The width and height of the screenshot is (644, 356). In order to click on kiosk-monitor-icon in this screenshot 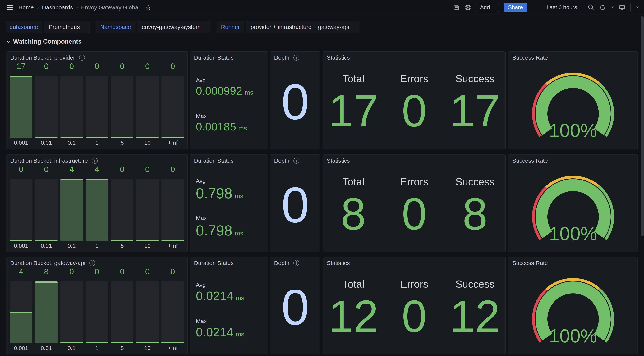, I will do `click(622, 8)`.